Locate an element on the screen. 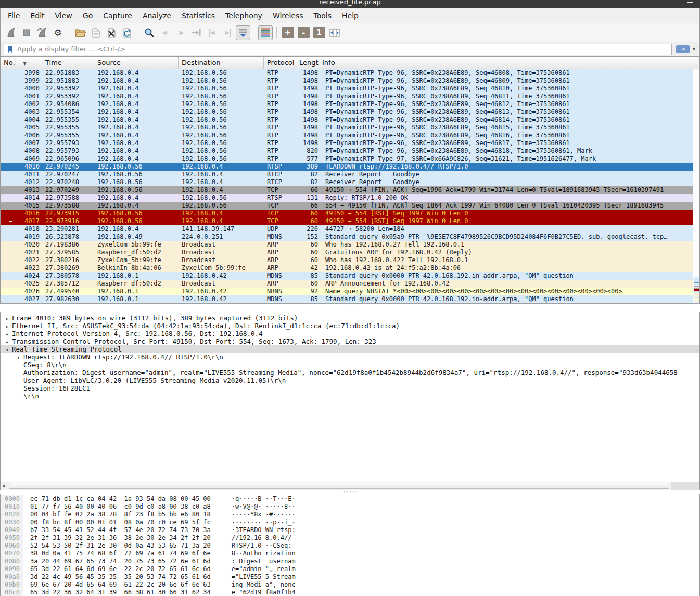  menu-item-tools: Tools is located at coordinates (323, 16).